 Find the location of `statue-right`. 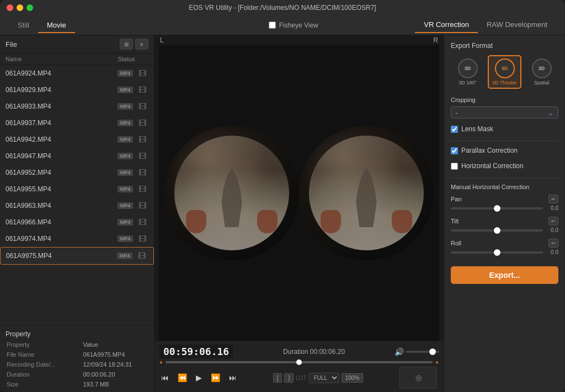

statue-right is located at coordinates (366, 196).